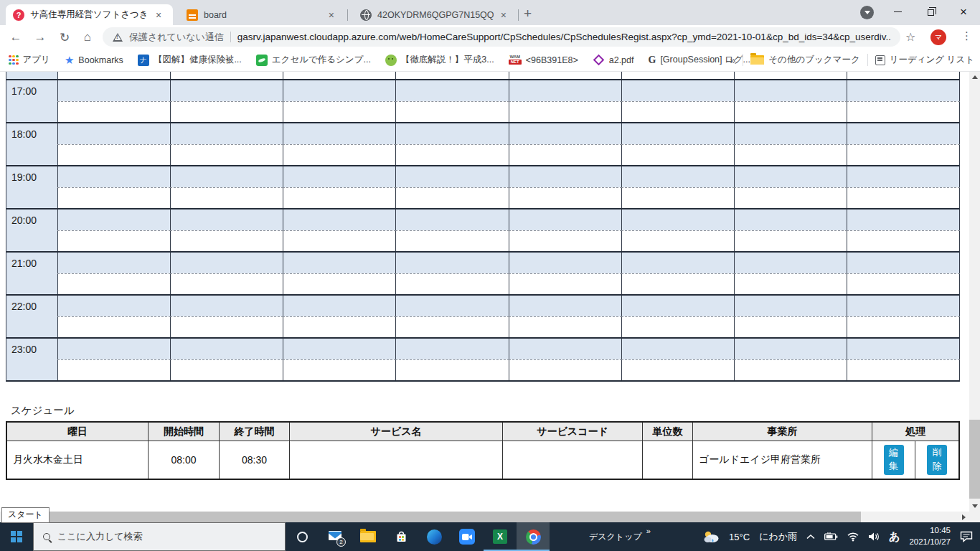  Describe the element at coordinates (649, 531) in the screenshot. I see `desktop-expand-icon: »` at that location.